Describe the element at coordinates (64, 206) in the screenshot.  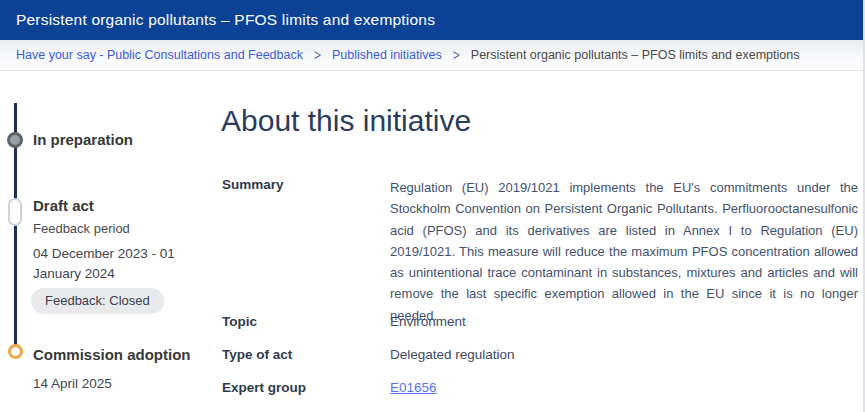
I see `timeline-stage-draft-act: Draft act` at that location.